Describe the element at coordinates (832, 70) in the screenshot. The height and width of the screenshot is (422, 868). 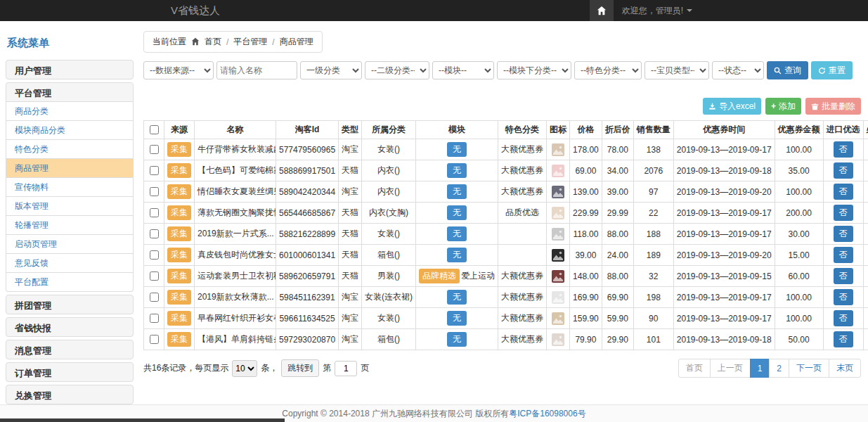
I see `reset-button: 重置` at that location.